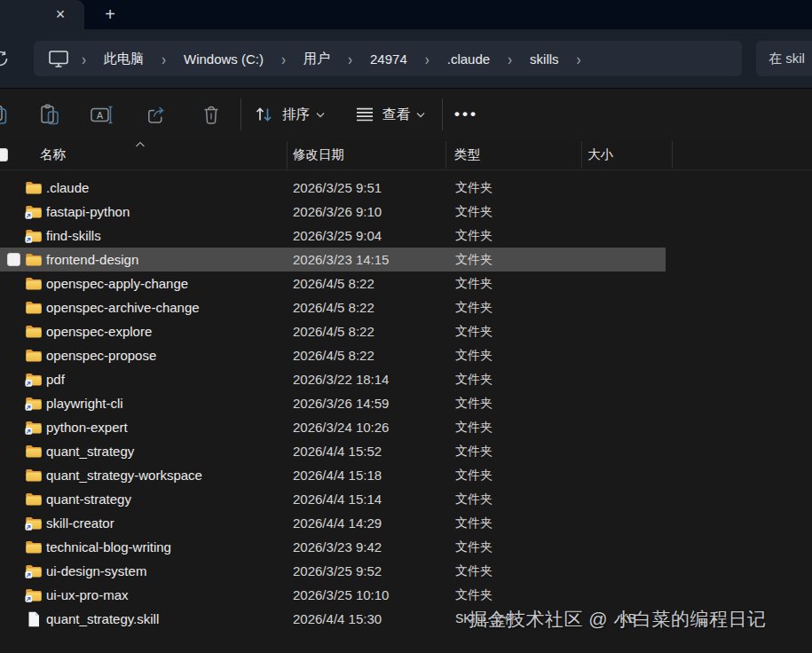 Image resolution: width=812 pixels, height=653 pixels. I want to click on table-row: openspec-archive-change 2026/4/5 8:22 文件…, so click(406, 307).